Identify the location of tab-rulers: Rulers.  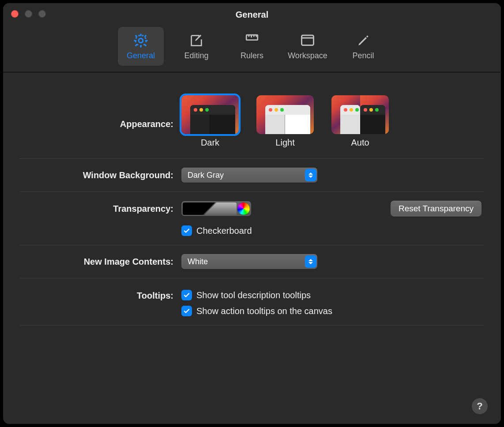
(252, 46).